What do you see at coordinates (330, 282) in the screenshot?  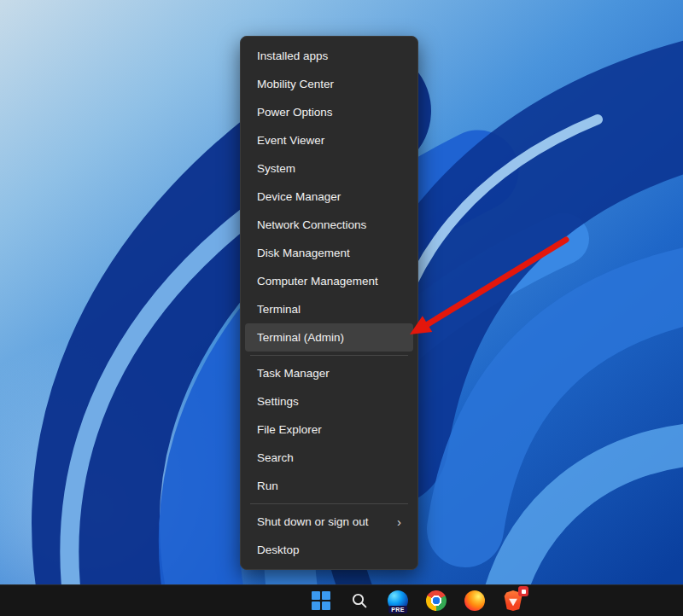 I see `menu-item-computer-management: Computer Management` at bounding box center [330, 282].